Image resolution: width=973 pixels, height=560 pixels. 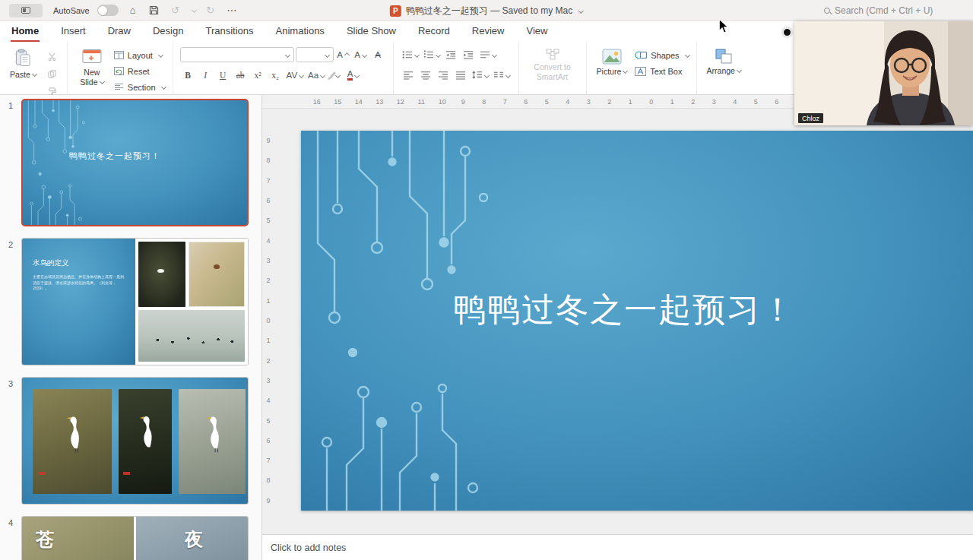 What do you see at coordinates (444, 75) in the screenshot?
I see `align-right-button` at bounding box center [444, 75].